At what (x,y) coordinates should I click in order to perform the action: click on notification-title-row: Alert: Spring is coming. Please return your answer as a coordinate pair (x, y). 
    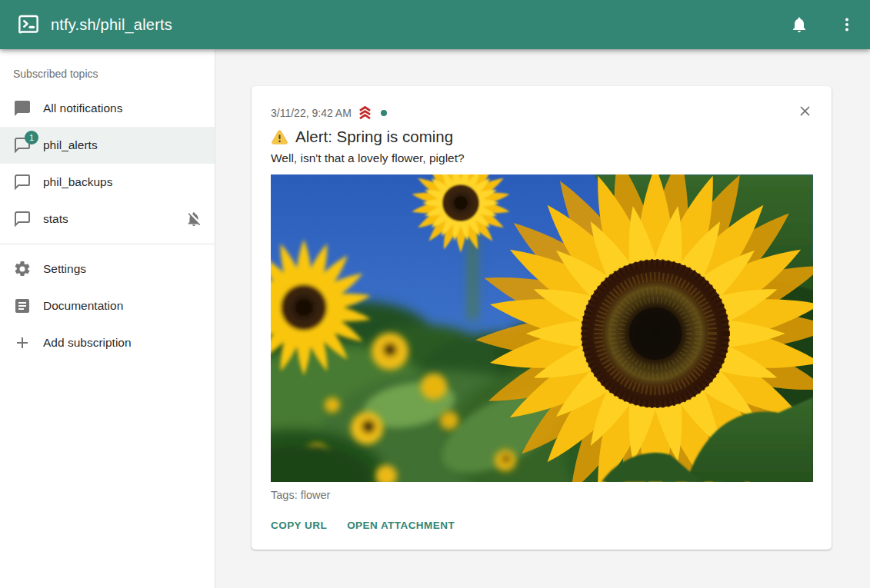
    Looking at the image, I should click on (542, 137).